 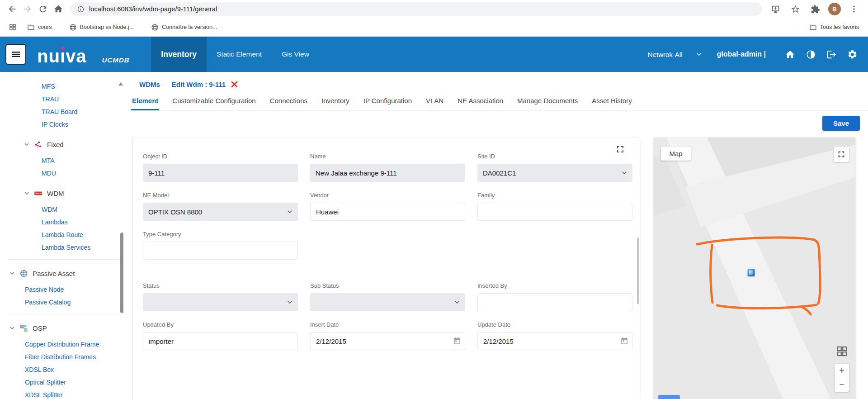 I want to click on sidebar-item-xdsl-splitter: XDSL Splitter, so click(x=64, y=394).